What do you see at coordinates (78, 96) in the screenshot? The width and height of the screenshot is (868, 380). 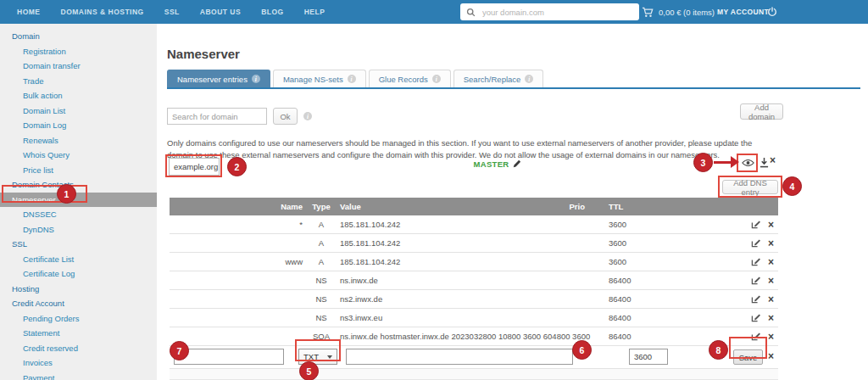 I see `sidebar-item-bulk-action: Bulk action` at bounding box center [78, 96].